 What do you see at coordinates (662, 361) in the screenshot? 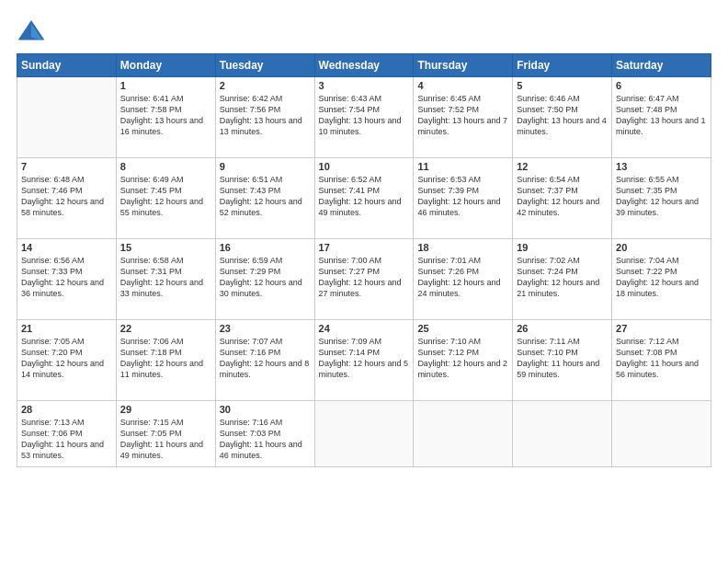
I see `day-cell: 27Sunrise: 7:12 AMSunset: 7:08 PMDayligh…` at bounding box center [662, 361].